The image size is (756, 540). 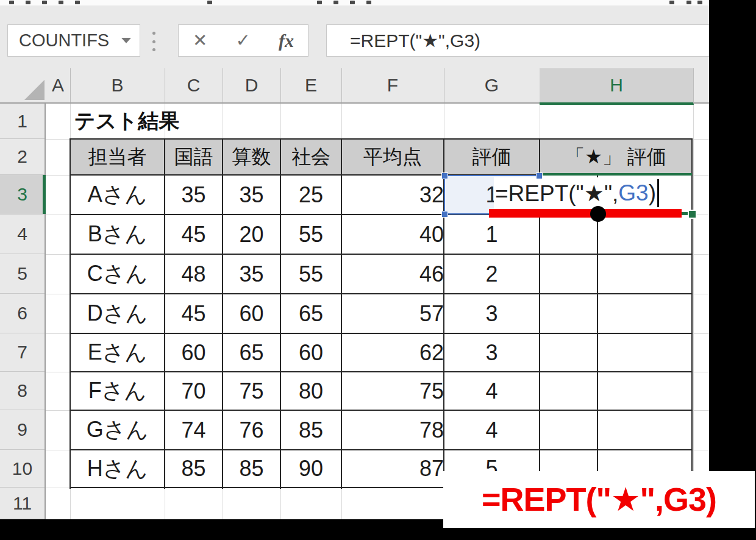 What do you see at coordinates (598, 214) in the screenshot?
I see `pointer-dot-annotation` at bounding box center [598, 214].